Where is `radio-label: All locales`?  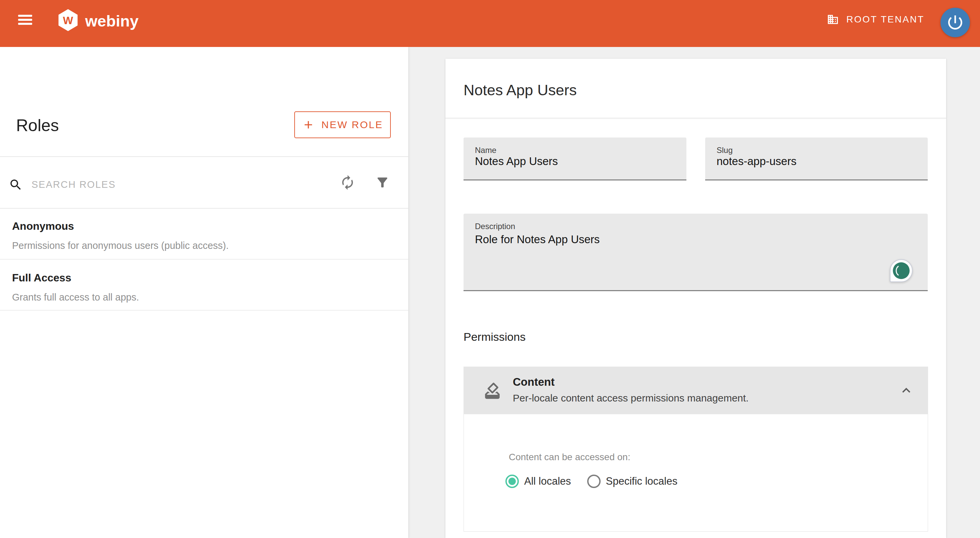
radio-label: All locales is located at coordinates (548, 481).